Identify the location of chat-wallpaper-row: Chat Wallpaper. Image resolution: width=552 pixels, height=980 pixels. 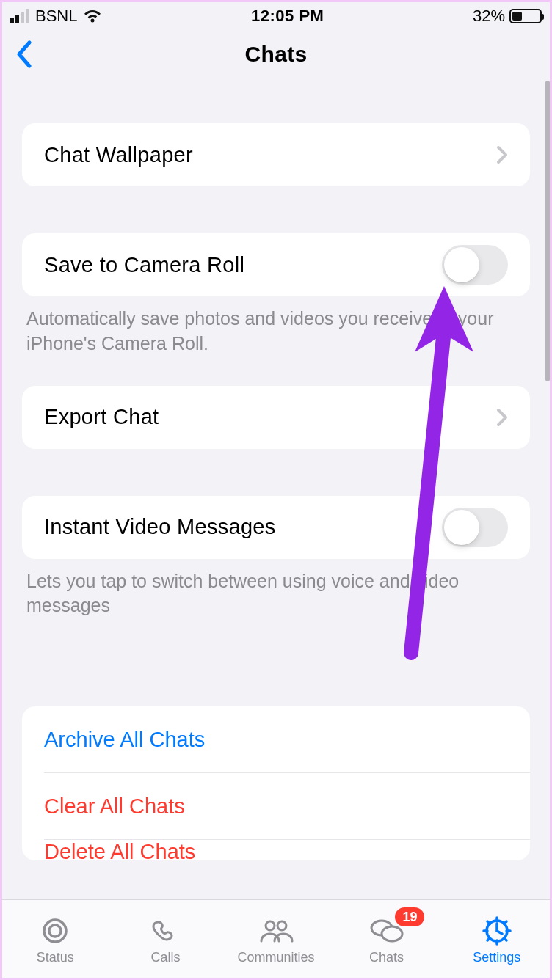
(276, 155).